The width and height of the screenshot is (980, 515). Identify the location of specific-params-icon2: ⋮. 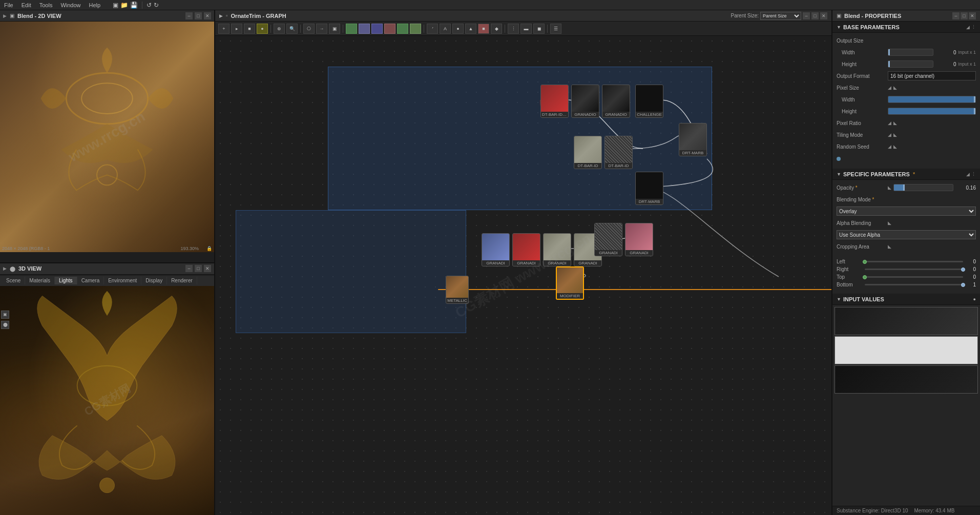
(973, 174).